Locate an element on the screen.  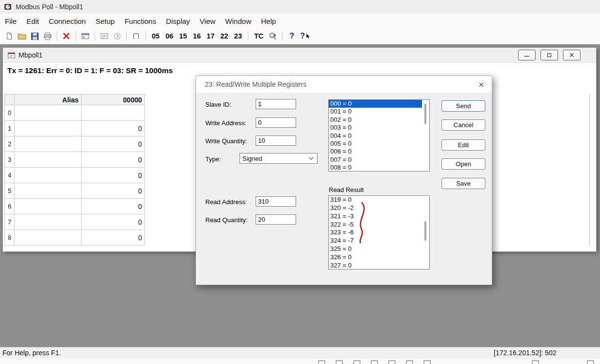
display-setup-button is located at coordinates (85, 36).